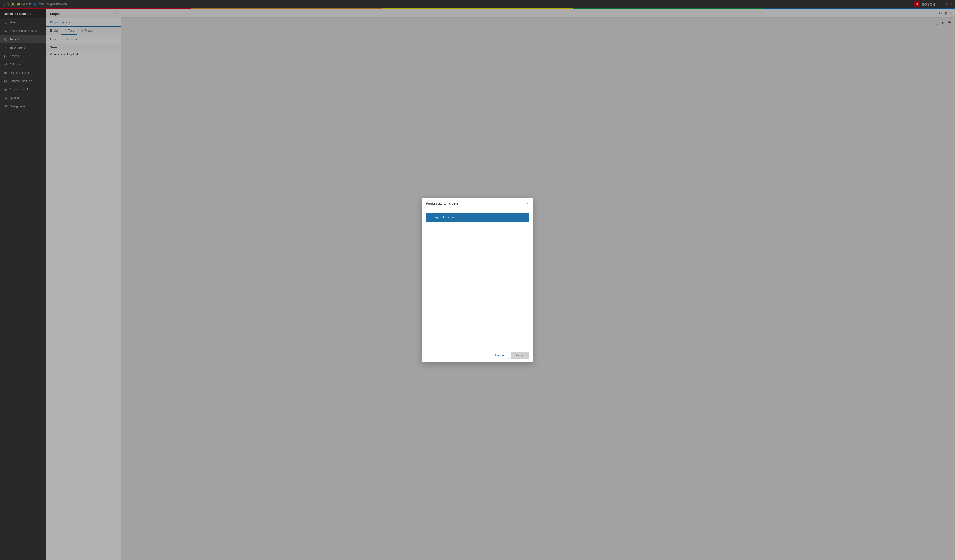 The image size is (955, 560). Describe the element at coordinates (478, 204) in the screenshot. I see `modal-header: Assign tag to targets ×` at that location.